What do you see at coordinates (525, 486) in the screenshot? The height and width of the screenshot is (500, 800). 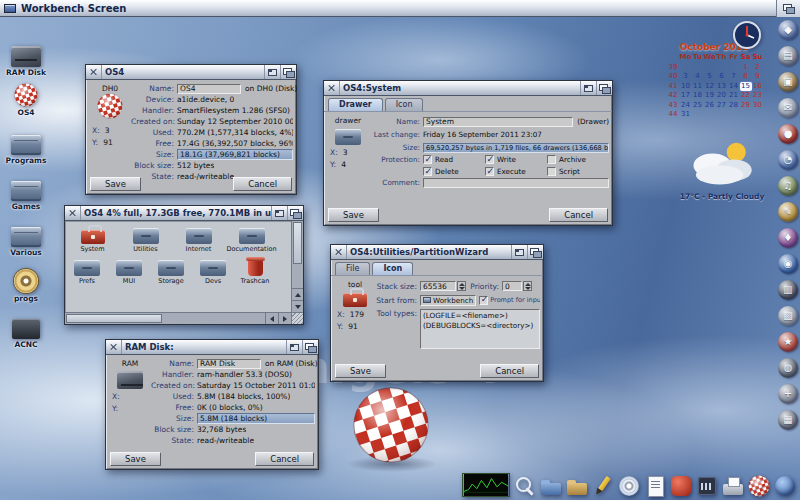 I see `search-icon` at bounding box center [525, 486].